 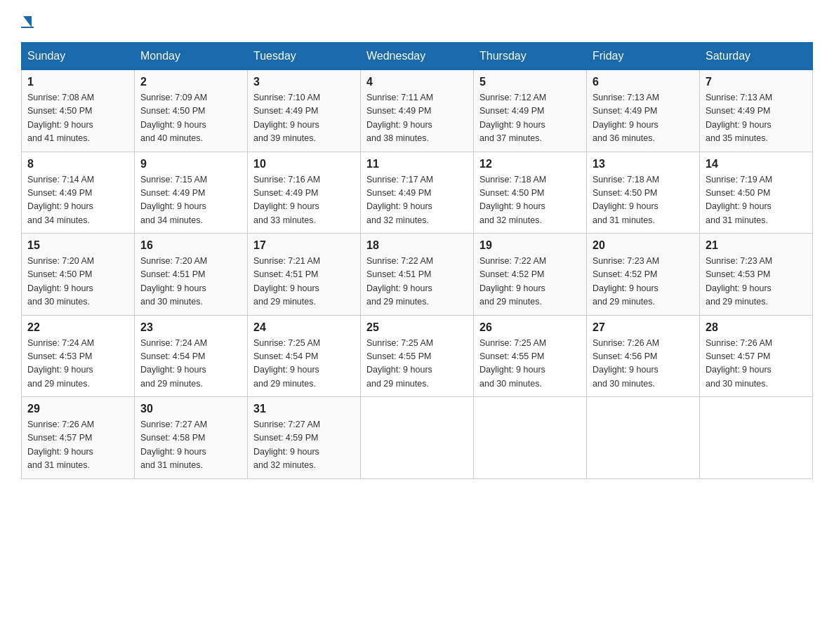 What do you see at coordinates (643, 246) in the screenshot?
I see `day-number: 20` at bounding box center [643, 246].